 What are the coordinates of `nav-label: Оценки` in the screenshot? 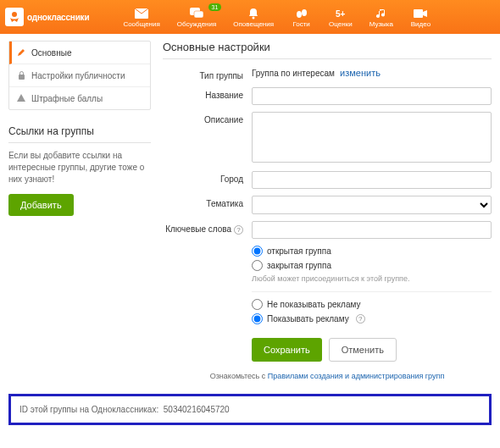 It's located at (341, 24).